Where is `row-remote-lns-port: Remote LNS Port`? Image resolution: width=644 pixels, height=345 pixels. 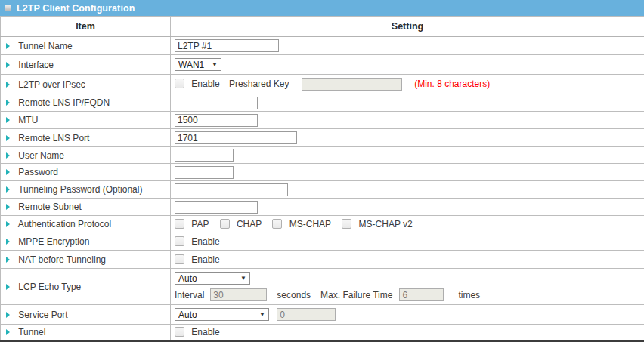 row-remote-lns-port: Remote LNS Port is located at coordinates (322, 138).